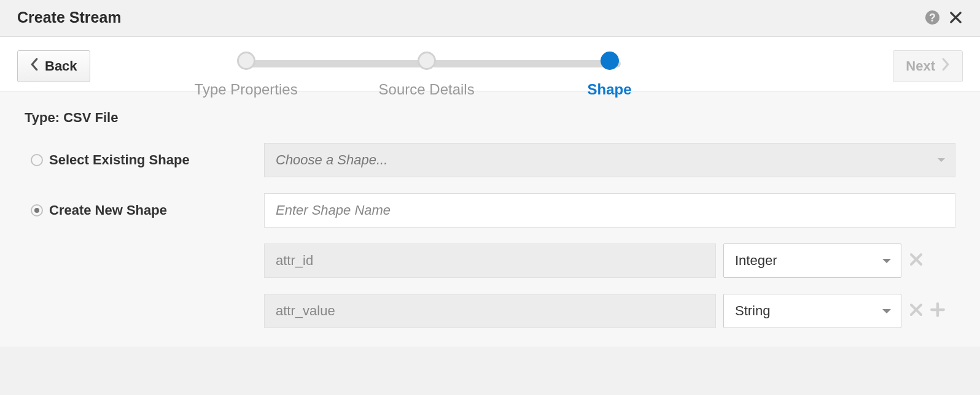 This screenshot has height=395, width=980. What do you see at coordinates (946, 66) in the screenshot?
I see `chevron-right-icon` at bounding box center [946, 66].